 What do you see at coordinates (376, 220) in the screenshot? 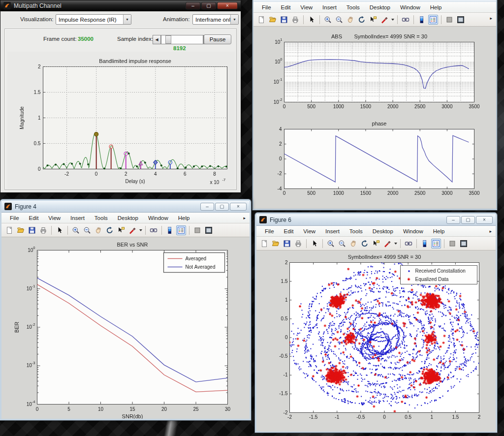
I see `figure6-titlebar: Figure 6 – ▢ ×` at bounding box center [376, 220].